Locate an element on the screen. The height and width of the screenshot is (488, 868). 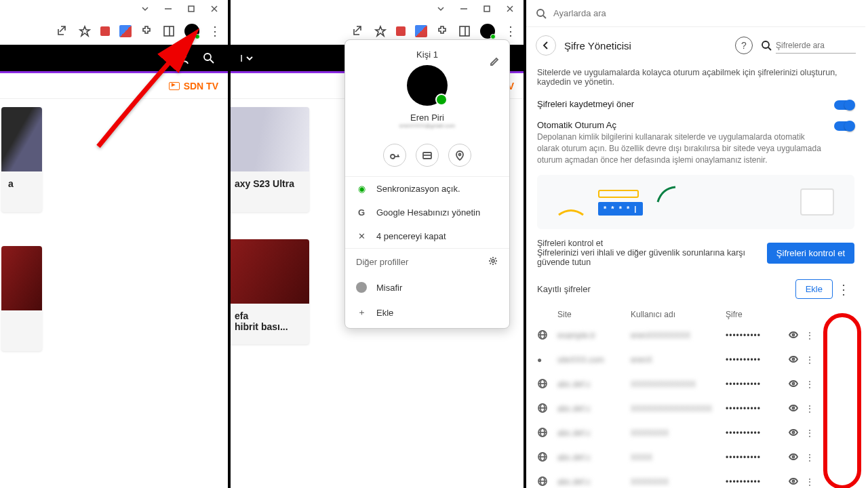
card-title: a is located at coordinates (22, 192).